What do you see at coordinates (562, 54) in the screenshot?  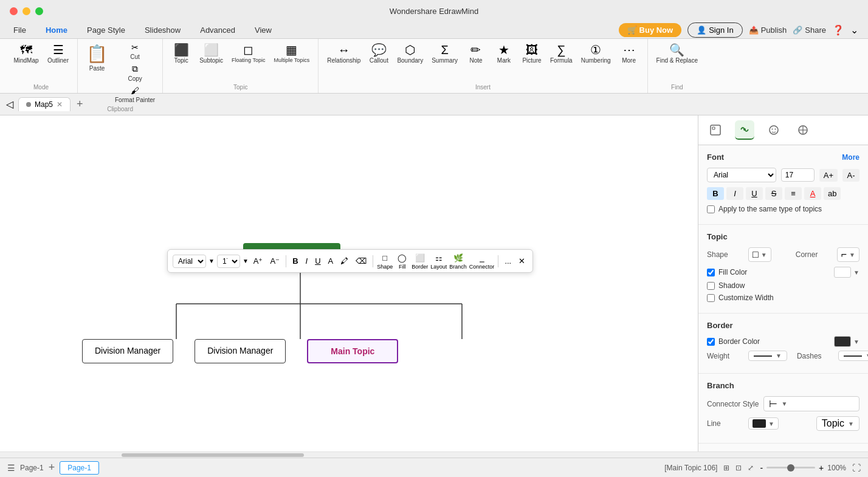 I see `formula-button: ∑ Formula` at bounding box center [562, 54].